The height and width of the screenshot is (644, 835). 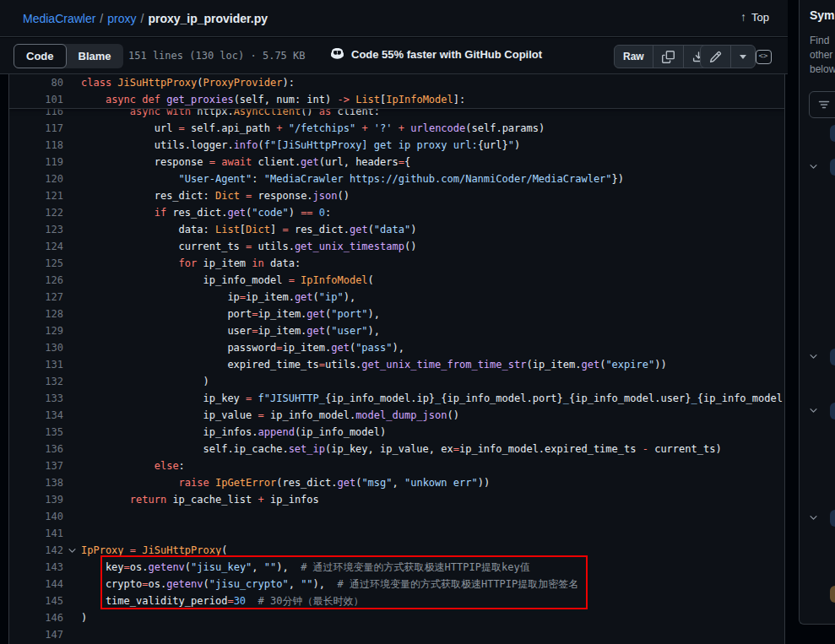 What do you see at coordinates (634, 57) in the screenshot?
I see `raw-button: Raw` at bounding box center [634, 57].